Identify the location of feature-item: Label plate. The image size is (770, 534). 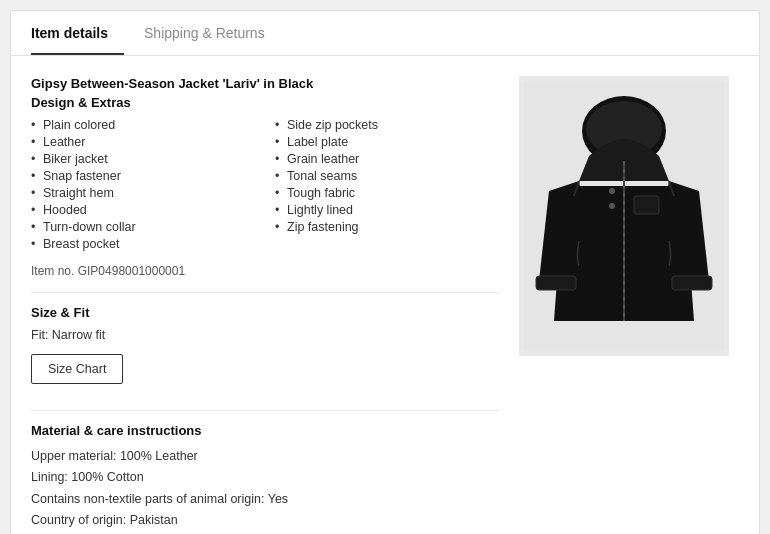
(387, 142).